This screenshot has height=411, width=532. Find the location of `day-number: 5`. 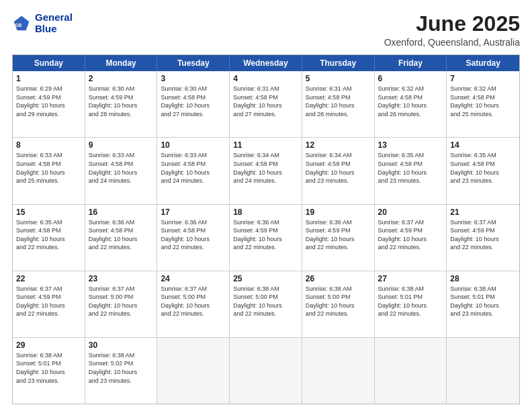

day-number: 5 is located at coordinates (339, 79).